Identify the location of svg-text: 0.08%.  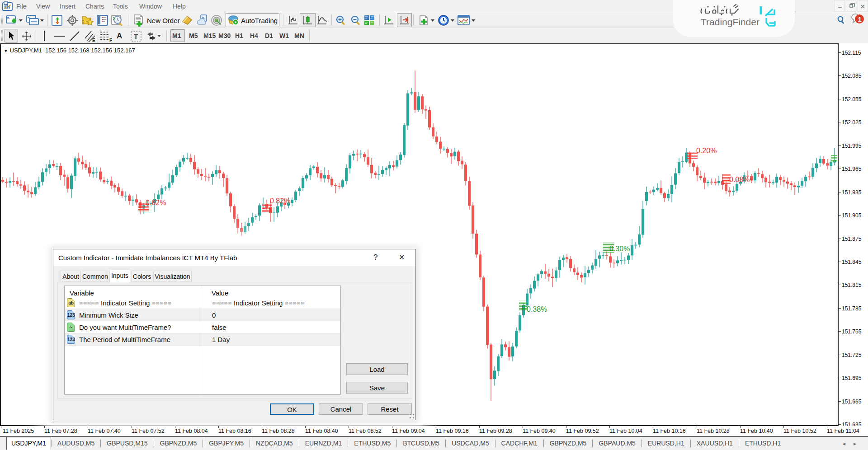
(740, 180).